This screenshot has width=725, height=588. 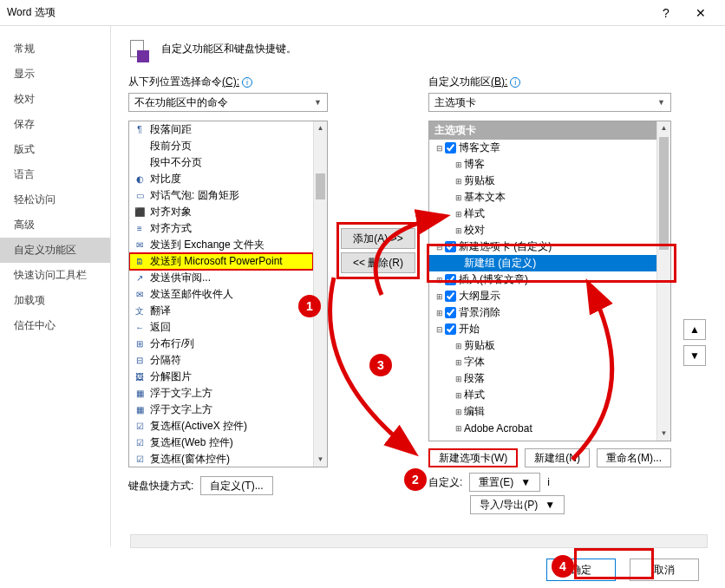 What do you see at coordinates (56, 276) in the screenshot?
I see `sidebar-item: 快速访问工具栏` at bounding box center [56, 276].